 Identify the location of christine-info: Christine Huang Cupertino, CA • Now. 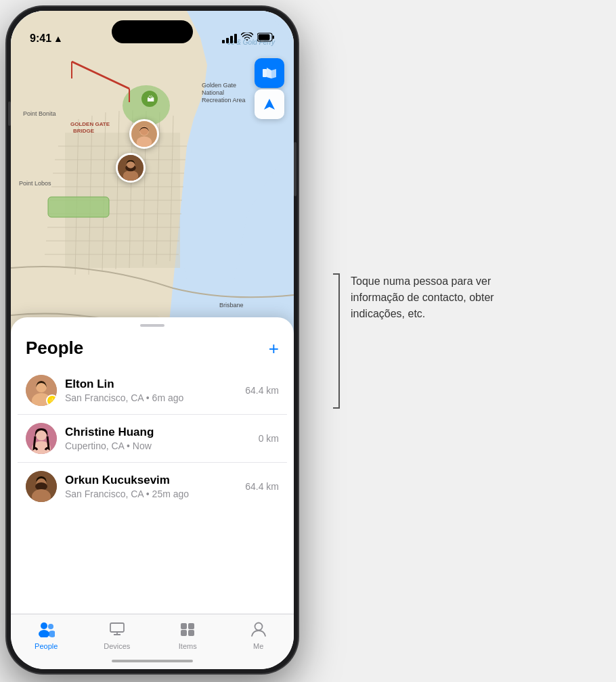
(162, 438).